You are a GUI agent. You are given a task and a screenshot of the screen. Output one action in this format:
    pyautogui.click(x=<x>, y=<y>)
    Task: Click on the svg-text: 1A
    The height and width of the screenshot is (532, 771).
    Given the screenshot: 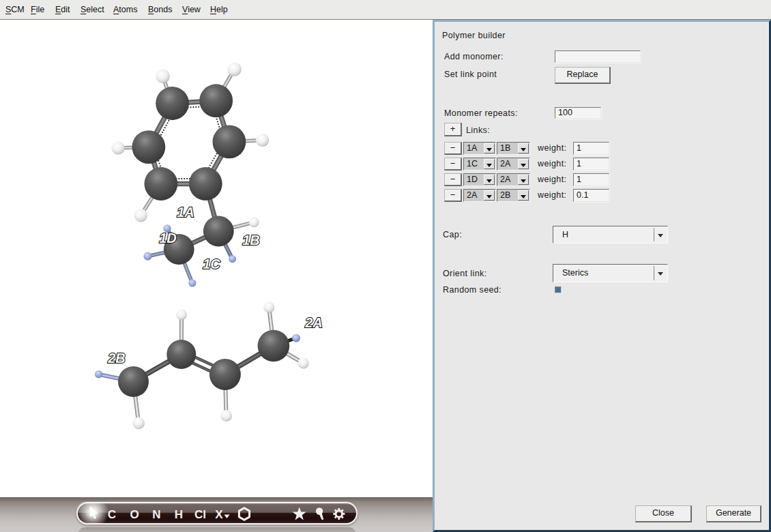 What is the action you would take?
    pyautogui.click(x=186, y=212)
    